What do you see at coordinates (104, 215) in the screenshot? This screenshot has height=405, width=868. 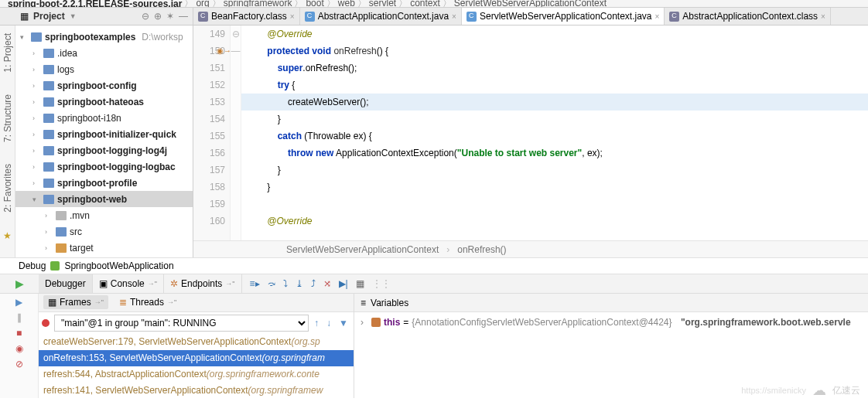 I see `tree-item: ›.mvn` at bounding box center [104, 215].